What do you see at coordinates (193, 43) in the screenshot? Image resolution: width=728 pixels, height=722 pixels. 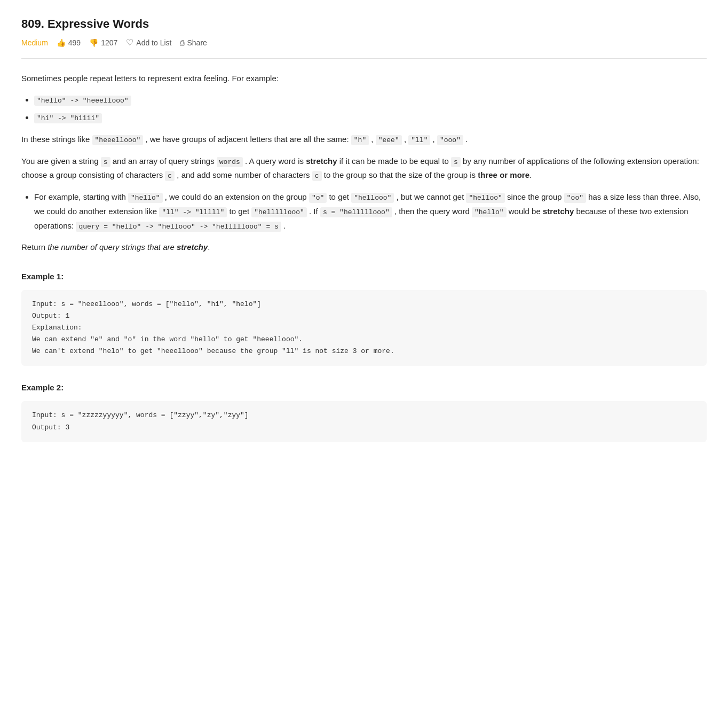 I see `share-button: Share` at bounding box center [193, 43].